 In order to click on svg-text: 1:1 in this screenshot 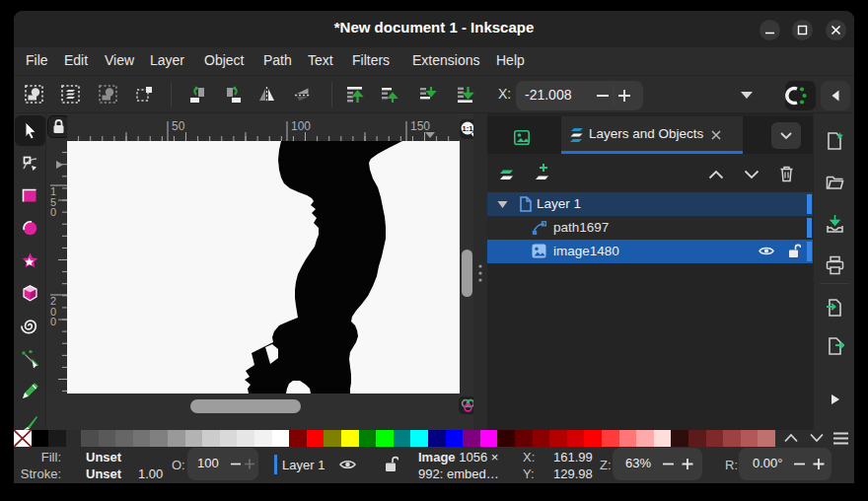, I will do `click(468, 128)`.